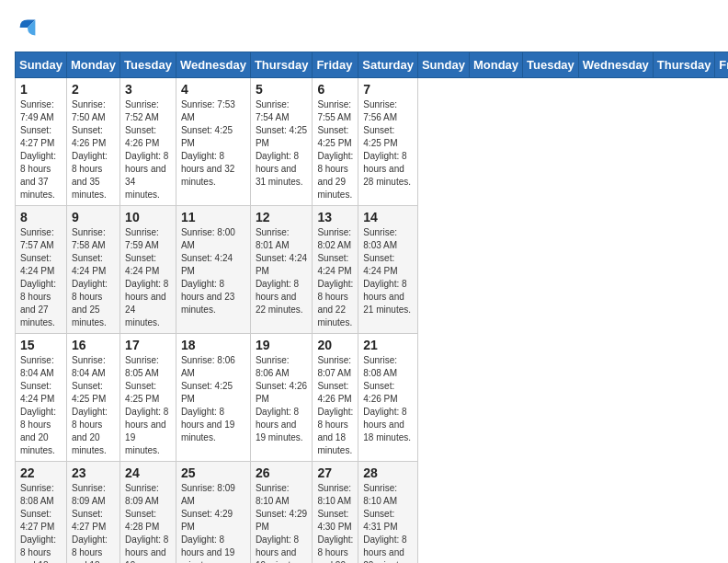  I want to click on calendar-day-10: 10Sunrise: 7:59 AMSunset: 4:24 PMDayligh…, so click(149, 270).